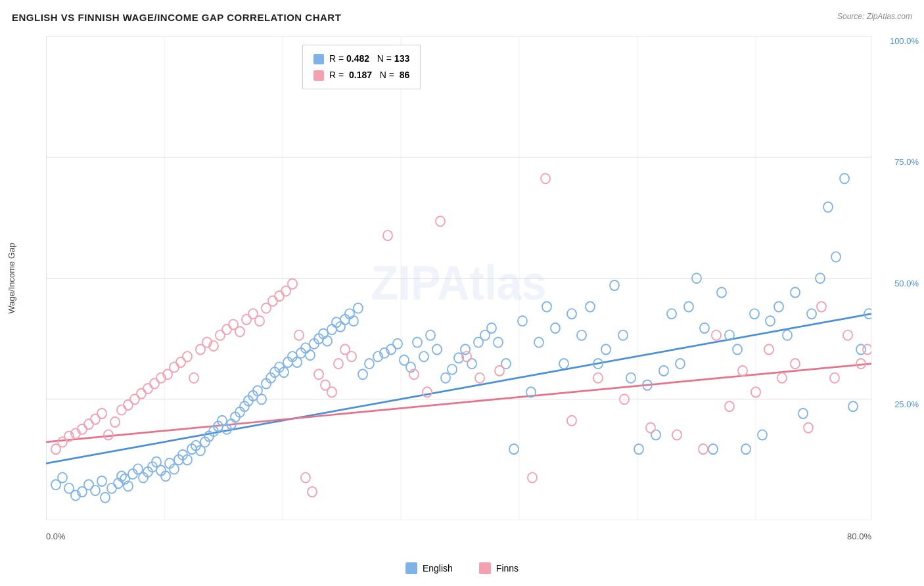 This screenshot has width=924, height=586. What do you see at coordinates (319, 59) in the screenshot?
I see `english-swatch` at bounding box center [319, 59].